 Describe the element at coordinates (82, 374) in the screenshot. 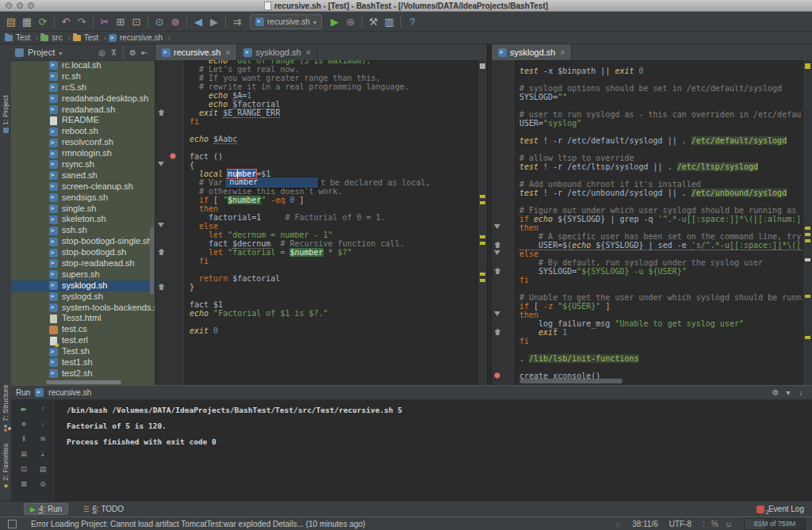

I see `project-tree-item: test2.sh` at that location.